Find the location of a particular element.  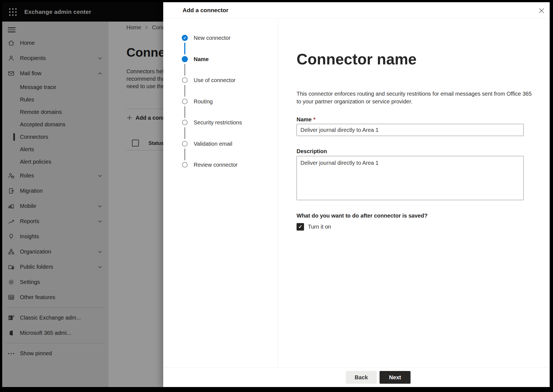

panel-description: This connector enforces routing and secu… is located at coordinates (414, 98).